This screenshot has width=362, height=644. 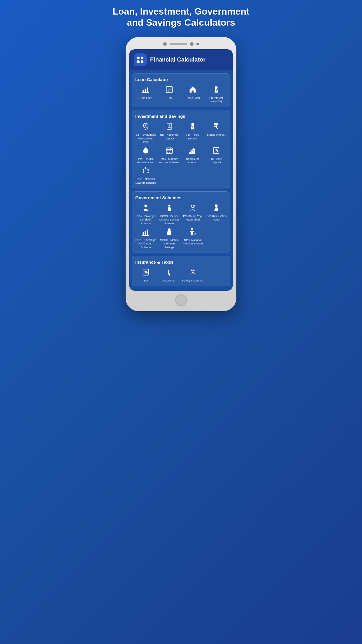 What do you see at coordinates (193, 242) in the screenshot?
I see `nps-label: NPS- National Pension System` at bounding box center [193, 242].